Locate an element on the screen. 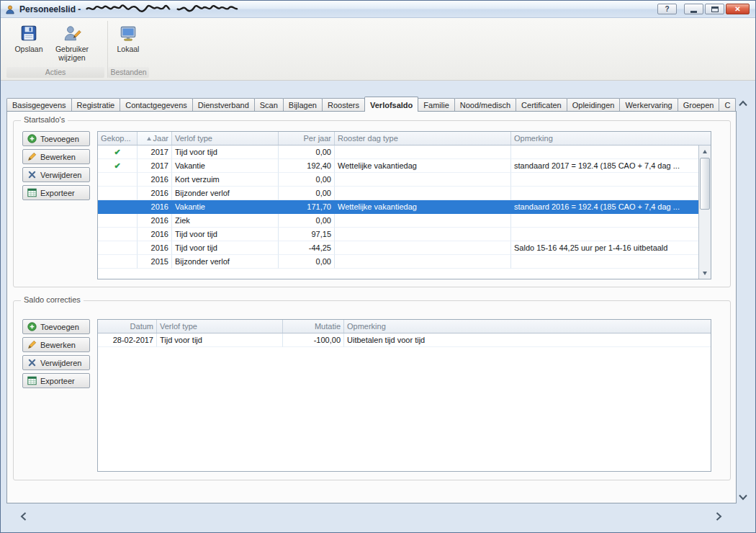  column-header-datum: Datum is located at coordinates (127, 326).